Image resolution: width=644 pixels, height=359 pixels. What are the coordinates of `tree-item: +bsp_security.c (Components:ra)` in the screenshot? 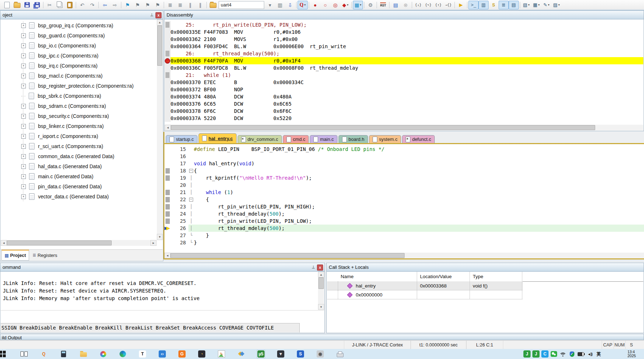 It's located at (79, 116).